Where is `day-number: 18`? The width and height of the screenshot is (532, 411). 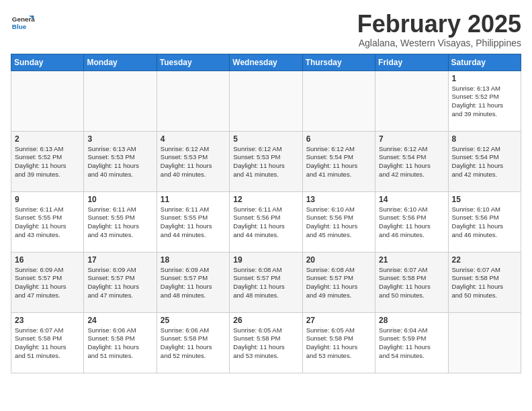
day-number: 18 is located at coordinates (193, 260).